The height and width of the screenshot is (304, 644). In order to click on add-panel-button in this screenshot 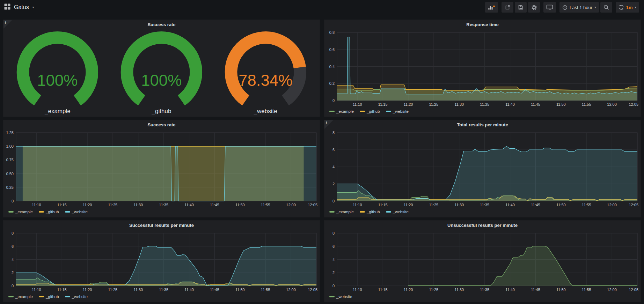, I will do `click(492, 7)`.